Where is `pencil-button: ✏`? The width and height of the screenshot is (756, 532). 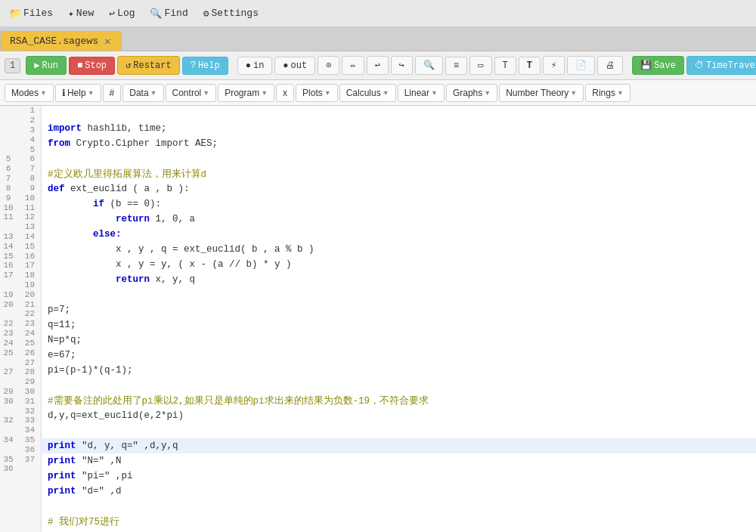 pencil-button: ✏ is located at coordinates (352, 65).